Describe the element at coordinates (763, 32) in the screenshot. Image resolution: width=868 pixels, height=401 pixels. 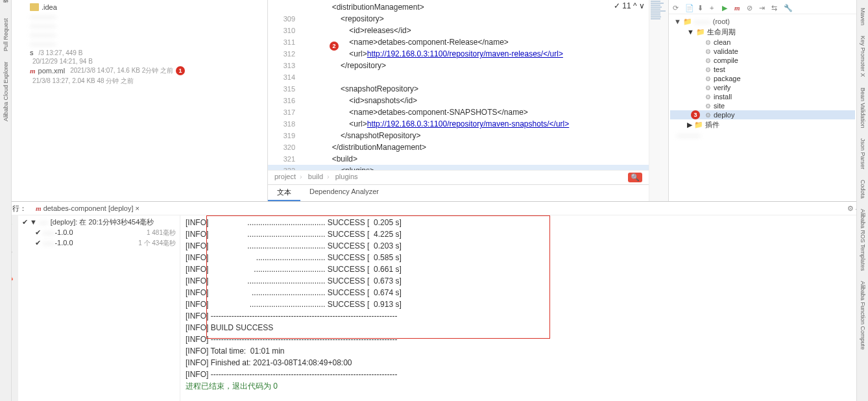
I see `maven-lifecycle: ▼ 📁 生命周期` at that location.